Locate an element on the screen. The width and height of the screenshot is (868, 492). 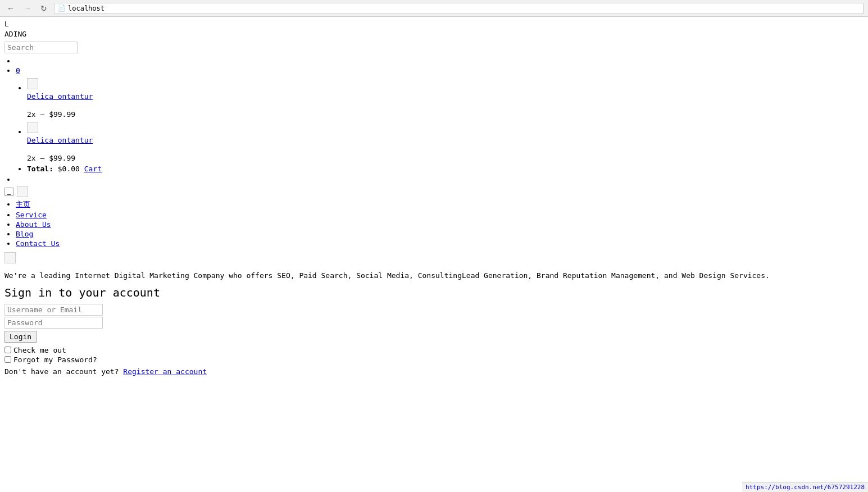
header-row: ⎯ is located at coordinates (434, 192).